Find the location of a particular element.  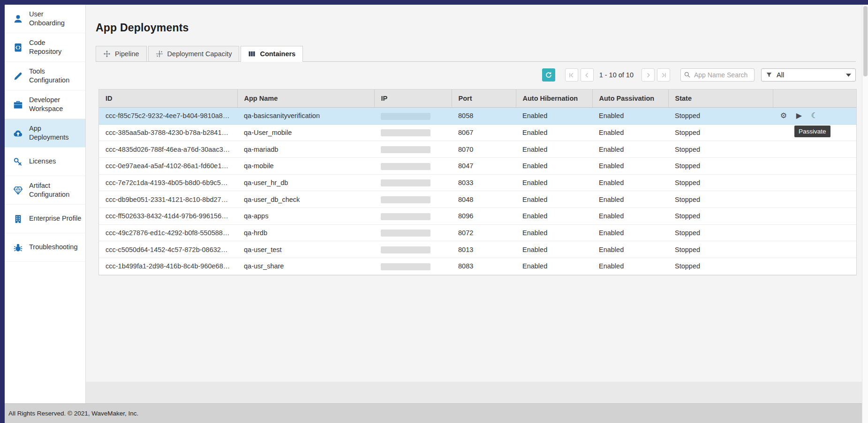

column-header-auto-hibernation: Auto Hibernation is located at coordinates (554, 98).